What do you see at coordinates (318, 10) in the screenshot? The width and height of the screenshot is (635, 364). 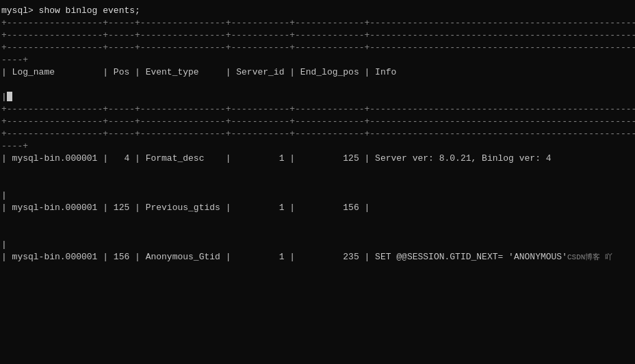 I see `prompt-line: mysql> show binlog events;` at bounding box center [318, 10].